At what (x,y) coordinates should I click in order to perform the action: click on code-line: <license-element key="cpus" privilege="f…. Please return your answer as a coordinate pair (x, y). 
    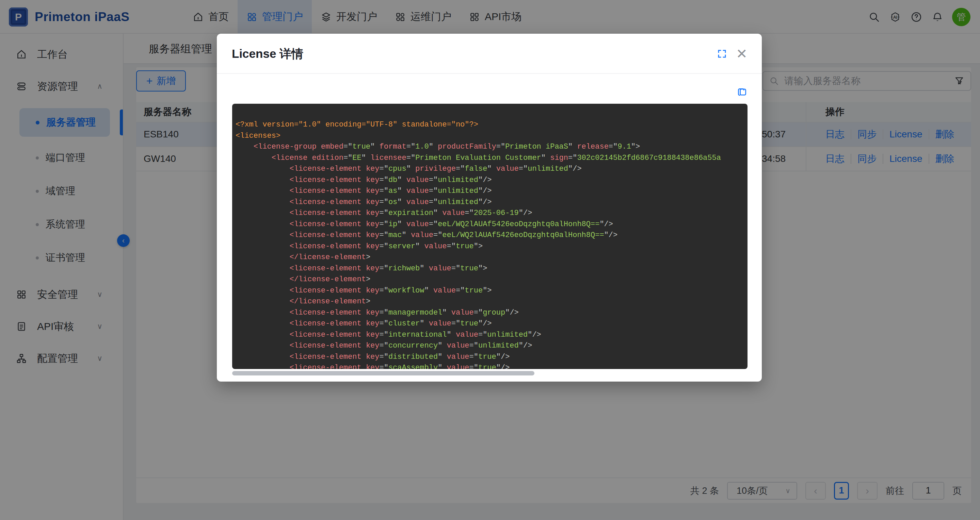
    Looking at the image, I should click on (489, 169).